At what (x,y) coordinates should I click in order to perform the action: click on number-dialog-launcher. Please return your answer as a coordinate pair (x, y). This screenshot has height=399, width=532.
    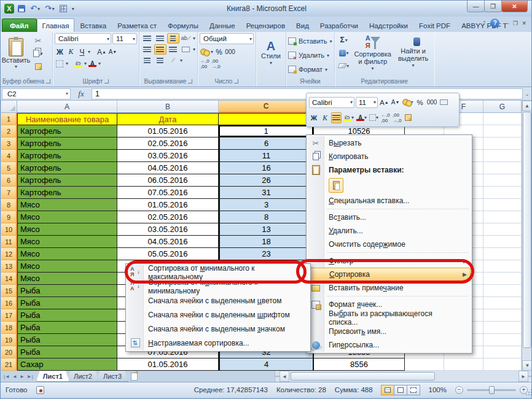
    Looking at the image, I should click on (236, 81).